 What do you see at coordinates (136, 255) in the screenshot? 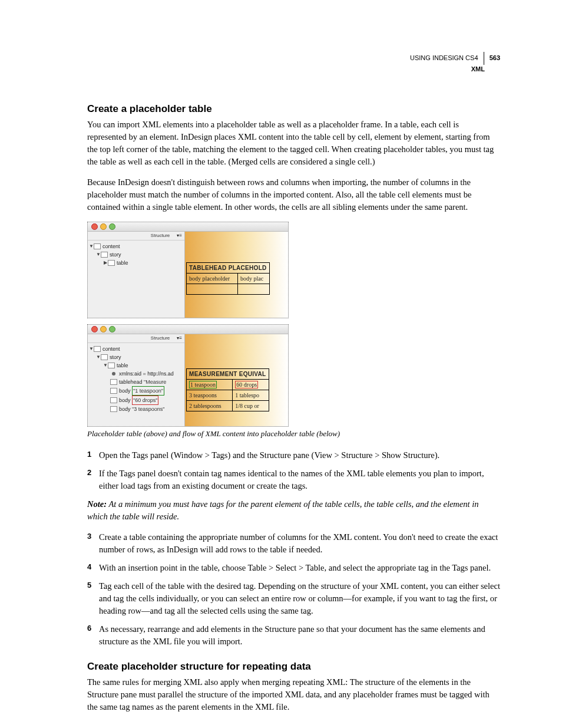
I see `structure-tree: content story table` at bounding box center [136, 255].